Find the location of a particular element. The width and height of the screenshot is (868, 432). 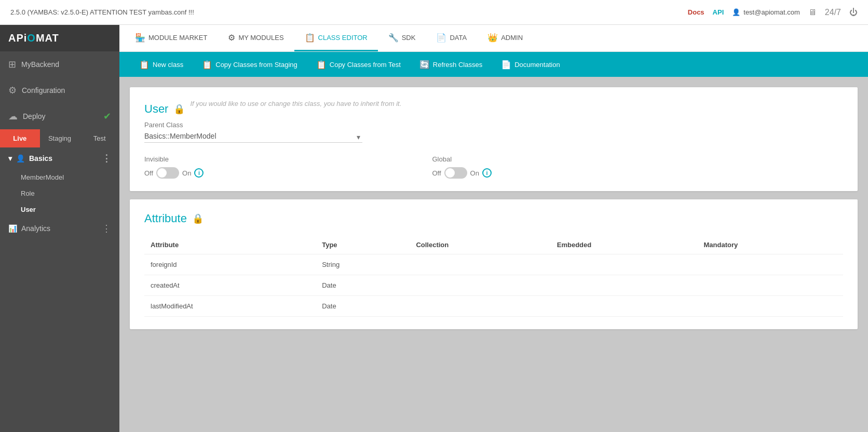

col-attribute: Attribute is located at coordinates (230, 245).